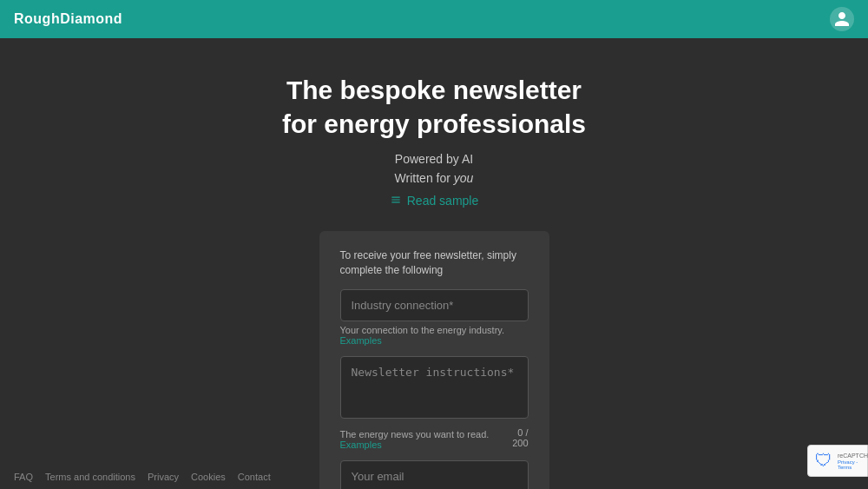 The image size is (868, 489). Describe the element at coordinates (434, 263) in the screenshot. I see `form-intro-text: To receive your free newsletter, simply …` at that location.